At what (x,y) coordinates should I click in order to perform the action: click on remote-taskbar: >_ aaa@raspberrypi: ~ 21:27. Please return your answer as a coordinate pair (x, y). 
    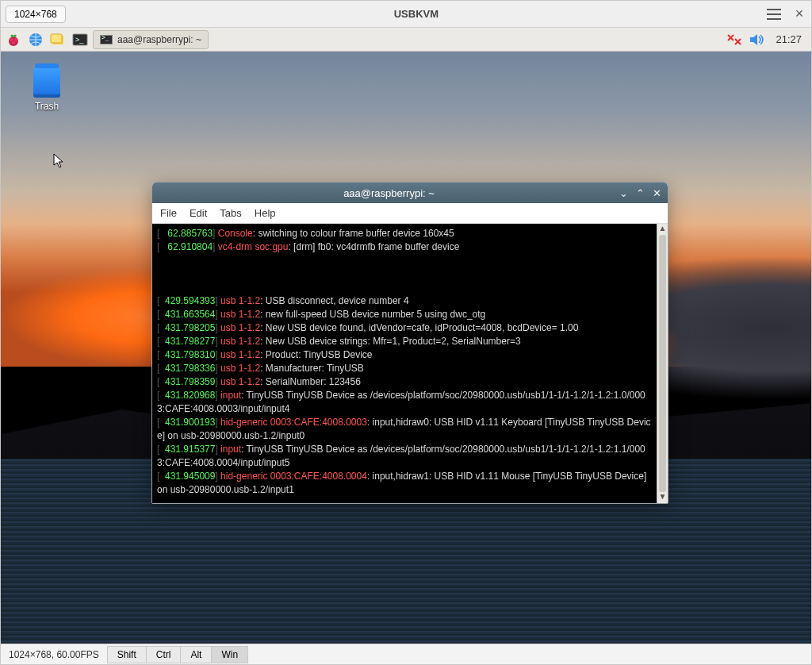
    Looking at the image, I should click on (406, 40).